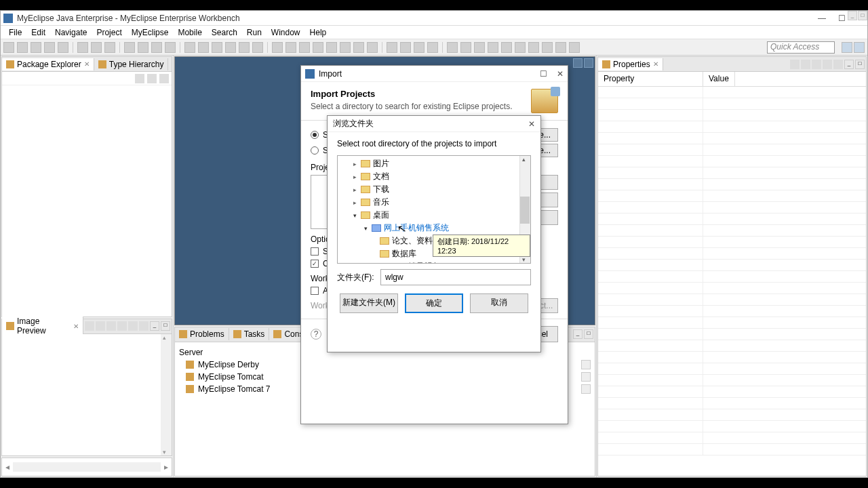 The width and height of the screenshot is (868, 488). I want to click on menu-mobile: Mobile, so click(190, 33).